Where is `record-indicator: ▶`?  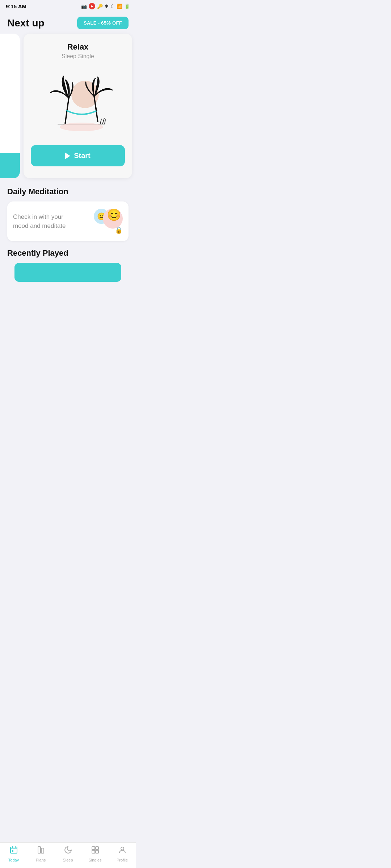 record-indicator: ▶ is located at coordinates (92, 6).